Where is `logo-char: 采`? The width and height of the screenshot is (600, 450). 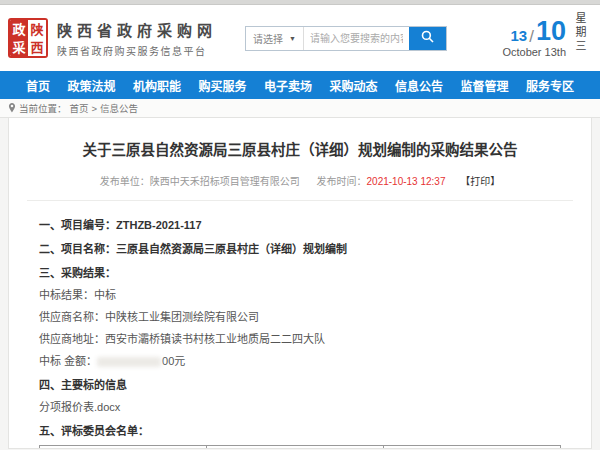
logo-char: 采 is located at coordinates (19, 47).